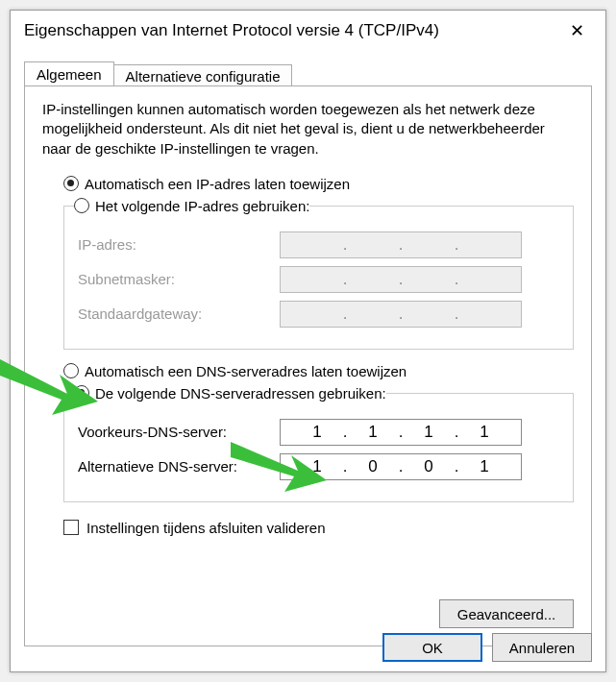  Describe the element at coordinates (401, 245) in the screenshot. I see `ip-address-input: . . .` at that location.